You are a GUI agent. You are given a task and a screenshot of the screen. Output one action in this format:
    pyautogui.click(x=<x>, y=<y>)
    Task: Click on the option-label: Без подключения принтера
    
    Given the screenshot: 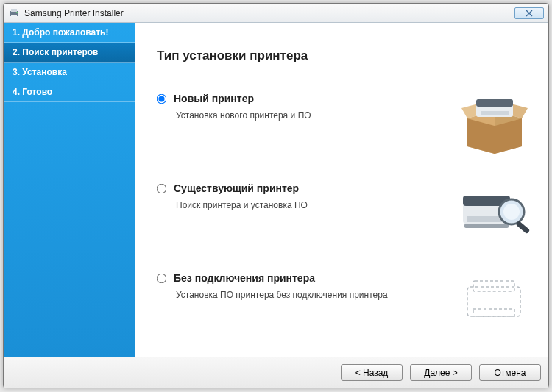 What is the action you would take?
    pyautogui.click(x=244, y=278)
    